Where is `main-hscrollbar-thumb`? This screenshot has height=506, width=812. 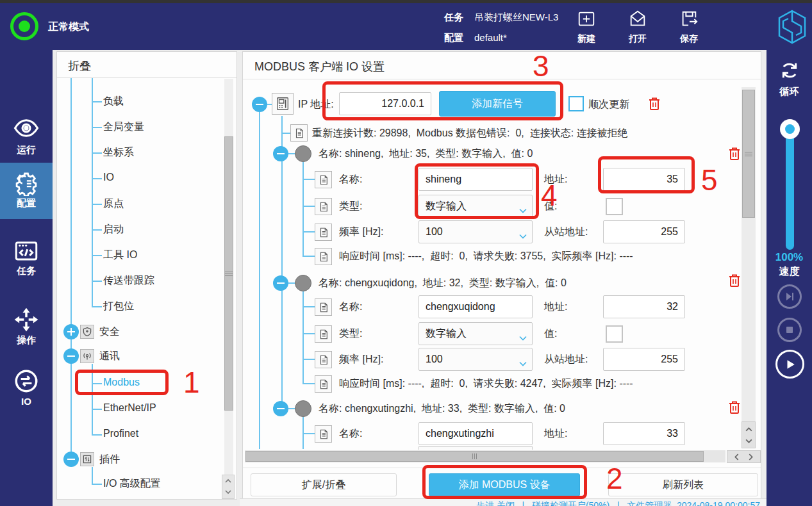 main-hscrollbar-thumb is located at coordinates (474, 456).